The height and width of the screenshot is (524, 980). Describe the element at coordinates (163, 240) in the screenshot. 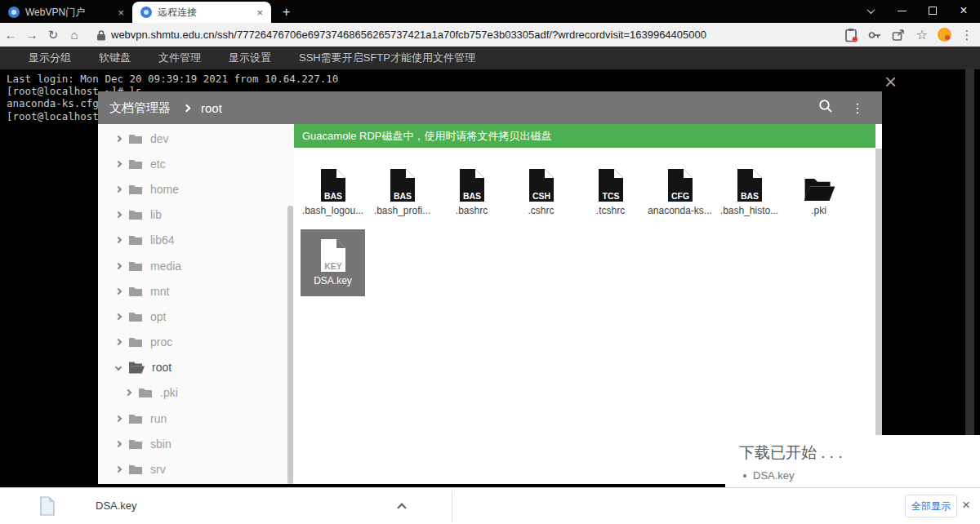

I see `tree-item-label: lib64` at that location.